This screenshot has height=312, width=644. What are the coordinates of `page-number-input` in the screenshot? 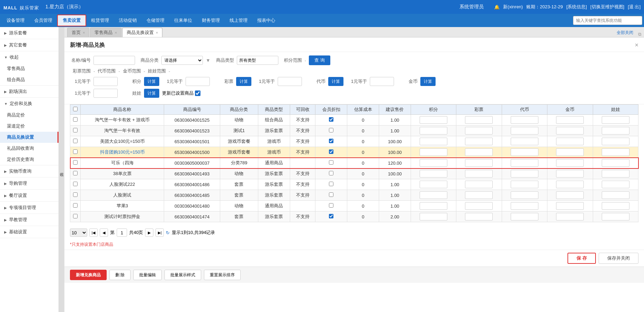 It's located at (122, 233).